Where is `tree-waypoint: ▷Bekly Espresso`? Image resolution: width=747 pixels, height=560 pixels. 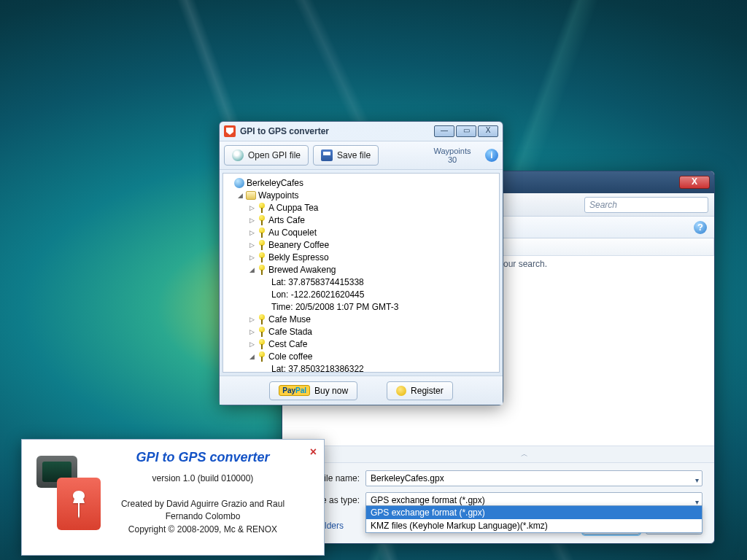 tree-waypoint: ▷Bekly Espresso is located at coordinates (361, 257).